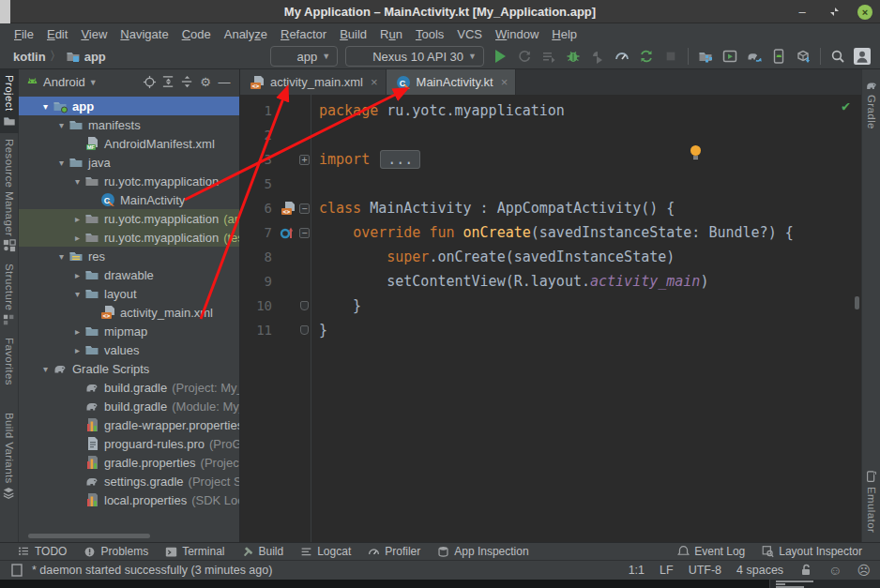 The image size is (880, 588). Describe the element at coordinates (646, 56) in the screenshot. I see `apply-code-changes-button` at that location.